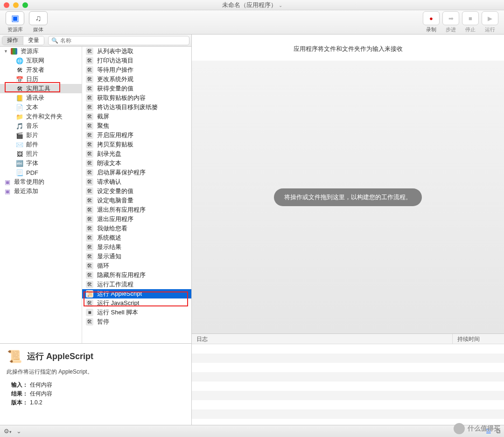  What do you see at coordinates (41, 70) in the screenshot?
I see `category-item: 🛠开发者` at bounding box center [41, 70].